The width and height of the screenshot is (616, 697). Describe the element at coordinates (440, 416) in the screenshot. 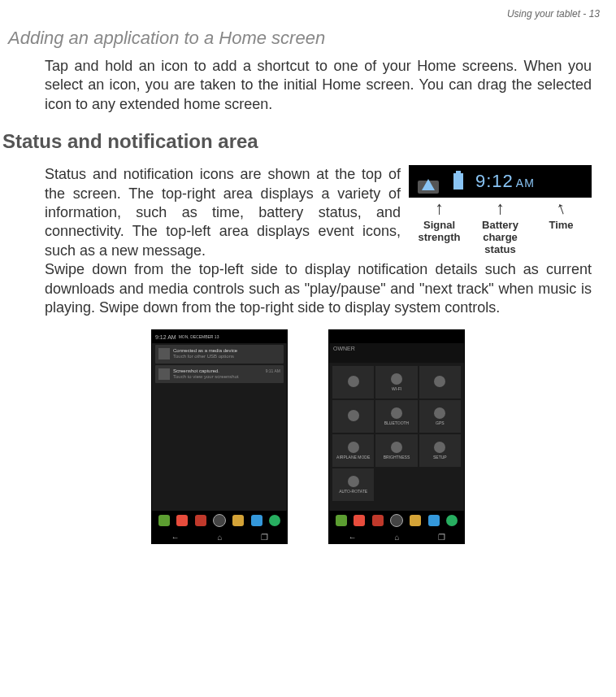

I see `quick-tile: GPS` at that location.